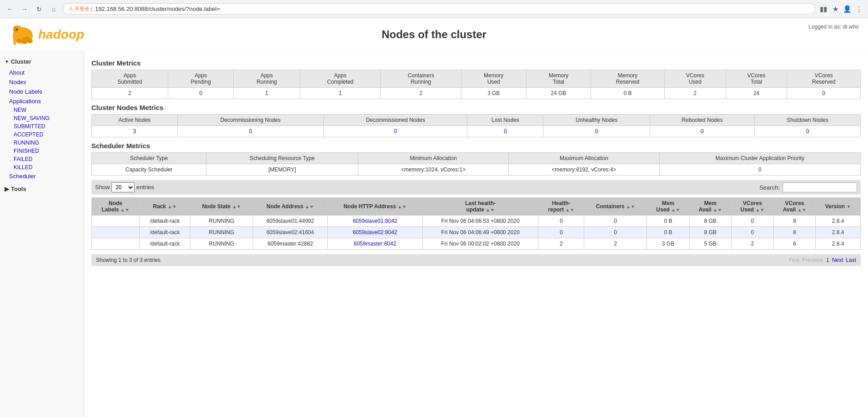  Describe the element at coordinates (808, 187) in the screenshot. I see `search-area: Search:` at that location.